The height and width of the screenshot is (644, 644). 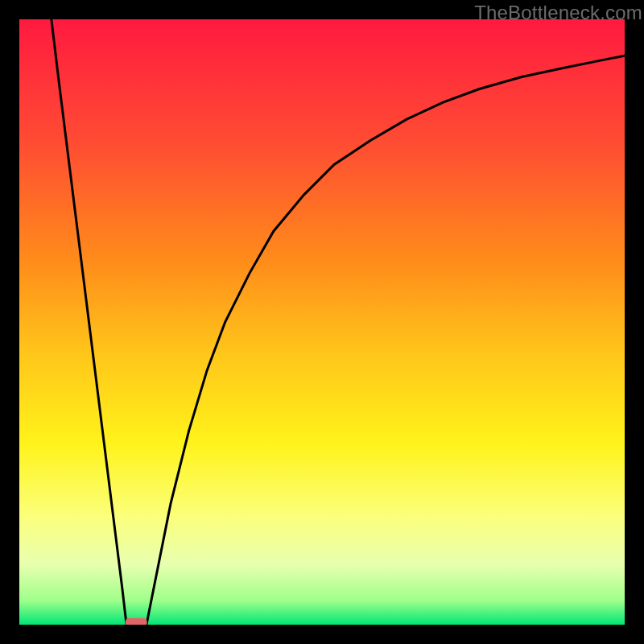 I want to click on bottleneck-marker, so click(x=137, y=621).